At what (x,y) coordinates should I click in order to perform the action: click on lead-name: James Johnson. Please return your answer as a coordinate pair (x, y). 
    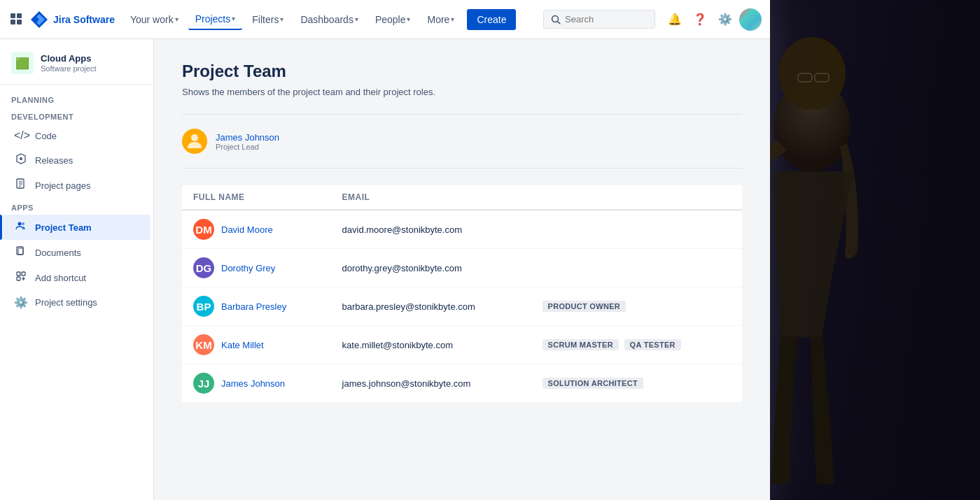
    Looking at the image, I should click on (248, 137).